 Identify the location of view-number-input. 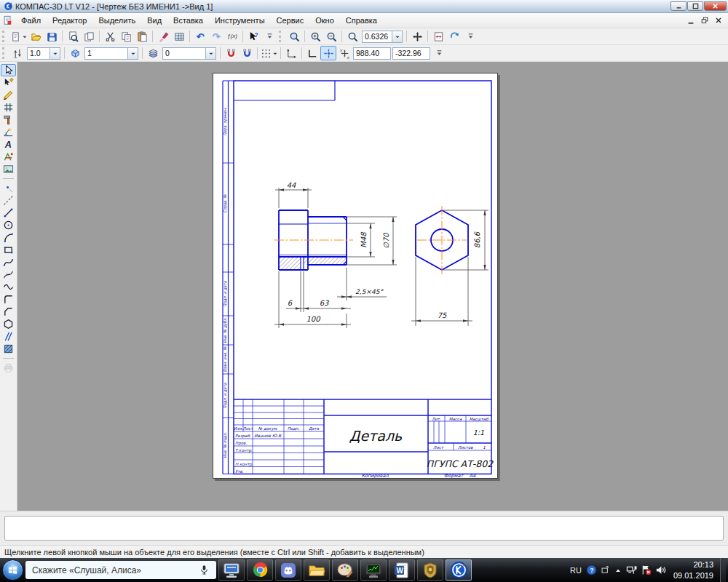
(106, 54).